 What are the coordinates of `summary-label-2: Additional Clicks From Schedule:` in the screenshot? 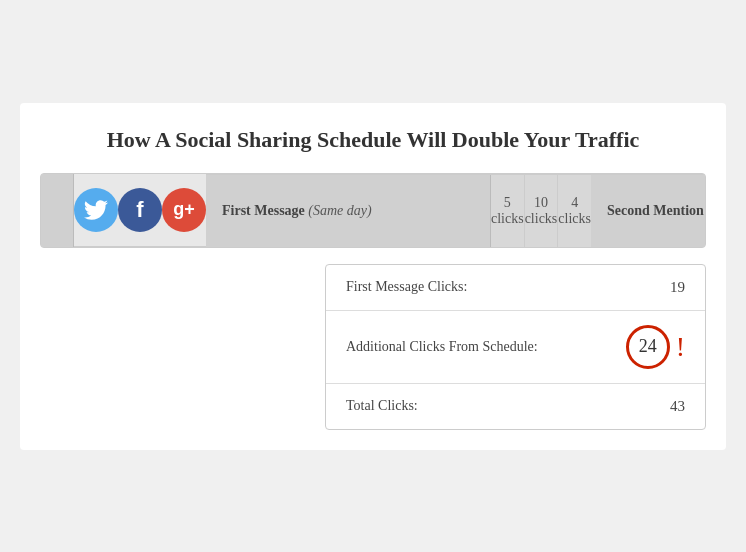 It's located at (442, 347).